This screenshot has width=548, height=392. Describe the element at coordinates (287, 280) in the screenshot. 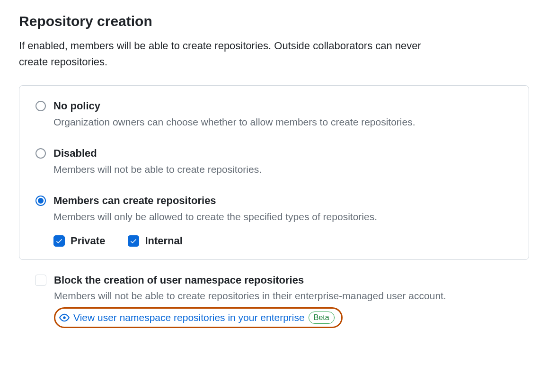

I see `block-user-namespace-title: Block the creation of user namespace rep…` at that location.